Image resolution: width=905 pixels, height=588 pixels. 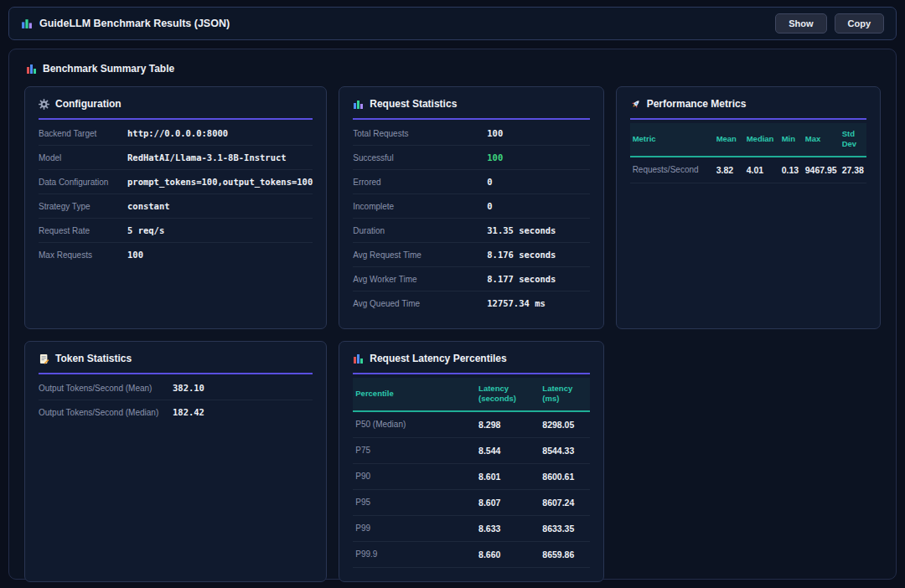 What do you see at coordinates (471, 476) in the screenshot?
I see `table-row: P90 8.601 8600.61` at bounding box center [471, 476].